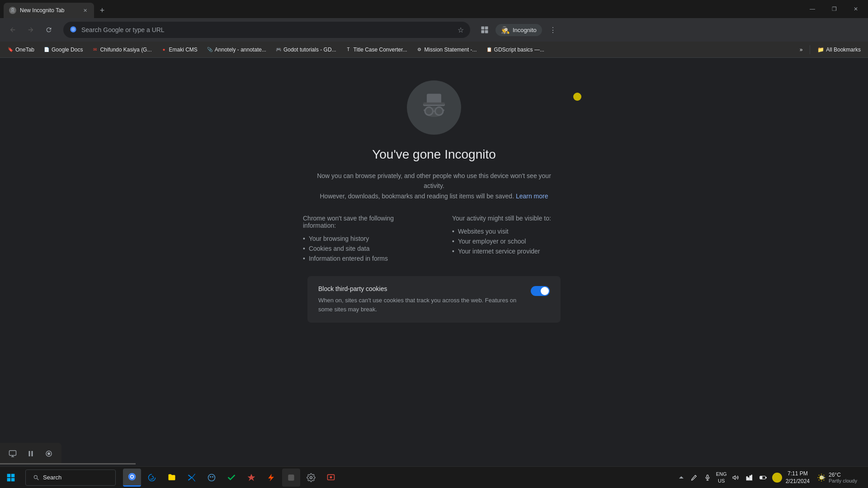 Image resolution: width=868 pixels, height=488 pixels. I want to click on color-indicator, so click(777, 478).